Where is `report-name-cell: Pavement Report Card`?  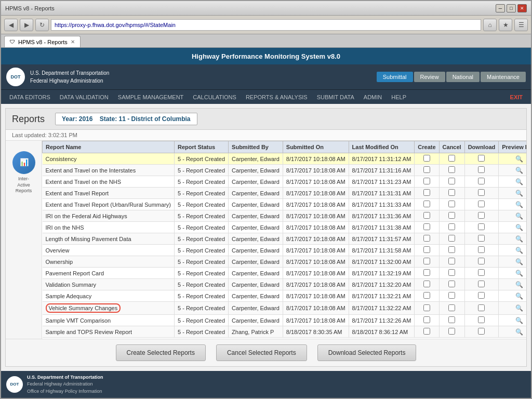 report-name-cell: Pavement Report Card is located at coordinates (109, 273).